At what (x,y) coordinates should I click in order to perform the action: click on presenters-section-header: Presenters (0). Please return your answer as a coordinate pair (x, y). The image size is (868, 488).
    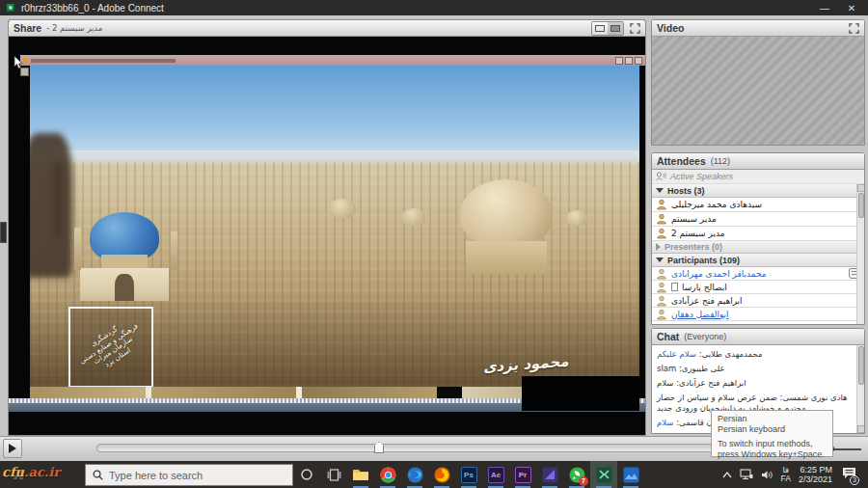
    Looking at the image, I should click on (758, 247).